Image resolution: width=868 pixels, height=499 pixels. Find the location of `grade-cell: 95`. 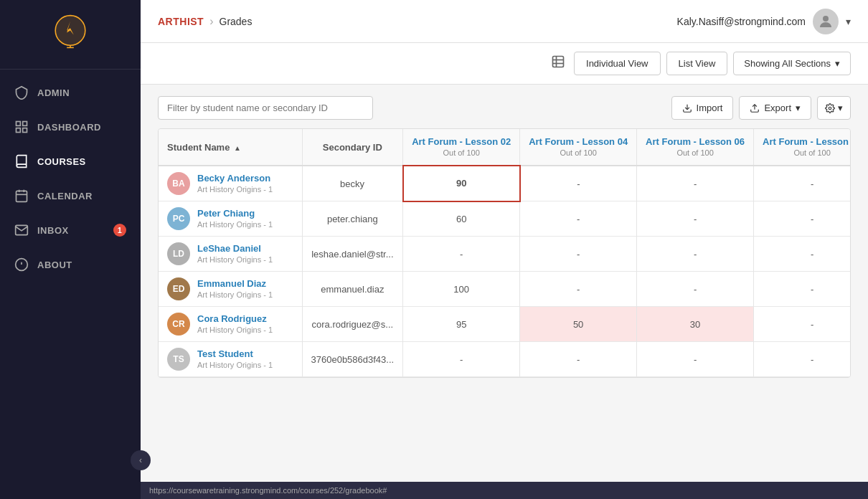

grade-cell: 95 is located at coordinates (462, 324).